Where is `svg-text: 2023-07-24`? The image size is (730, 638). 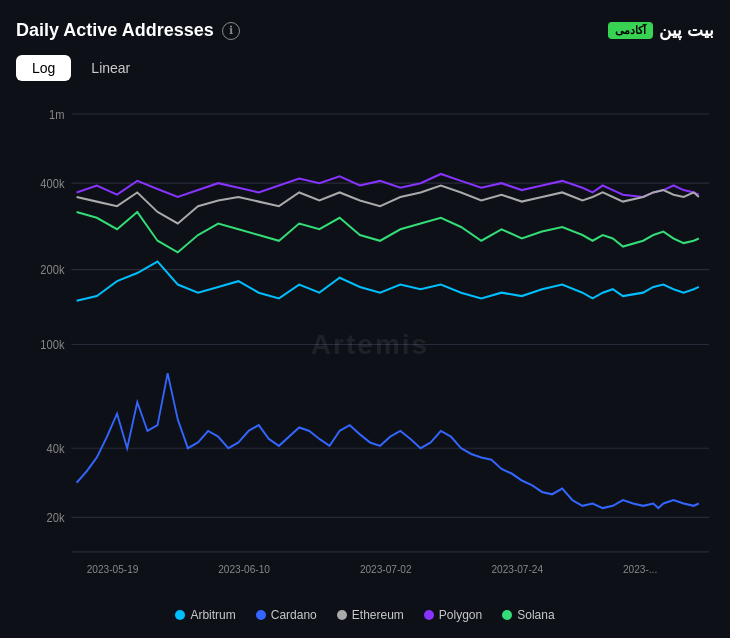 svg-text: 2023-07-24 is located at coordinates (517, 568).